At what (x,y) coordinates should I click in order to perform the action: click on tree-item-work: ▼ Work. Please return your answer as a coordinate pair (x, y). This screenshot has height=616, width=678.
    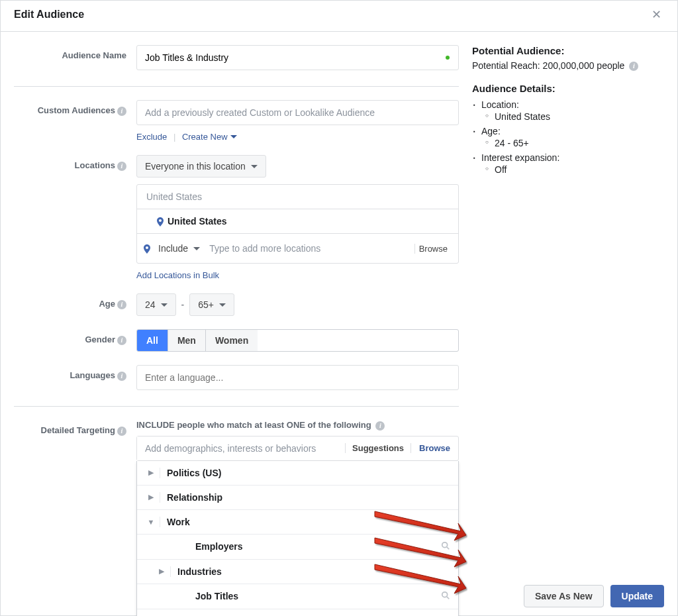
    Looking at the image, I should click on (298, 522).